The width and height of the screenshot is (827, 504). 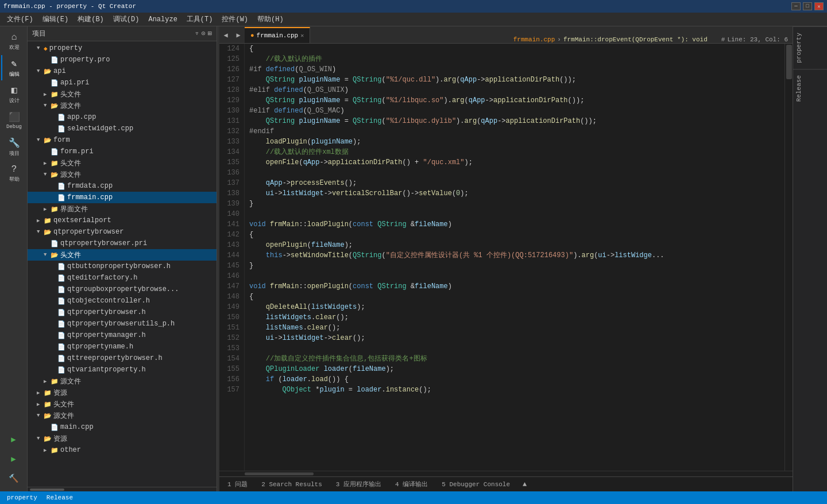 I want to click on tree-property-root: ▼ ◆ property, so click(x=122, y=48).